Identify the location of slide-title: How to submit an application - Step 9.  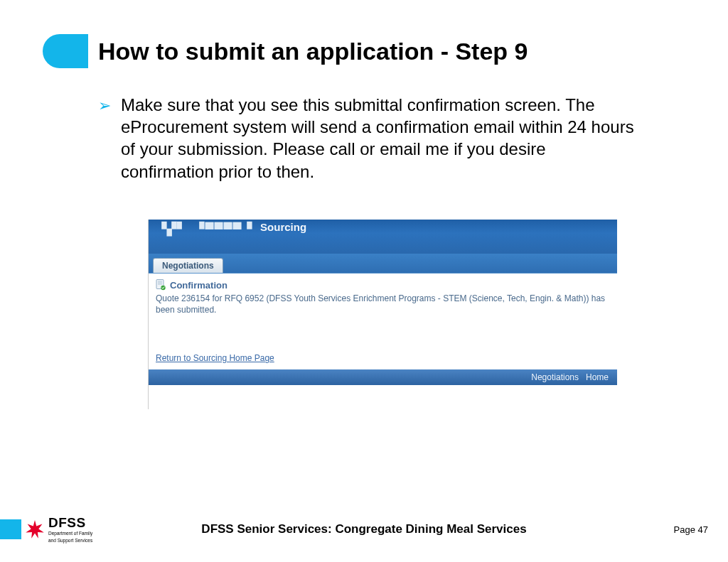
(313, 51).